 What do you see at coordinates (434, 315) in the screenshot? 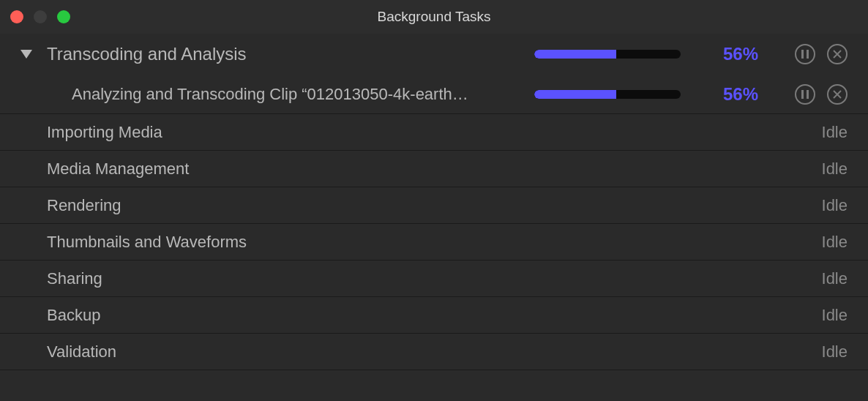
I see `task-row: BackupIdle` at bounding box center [434, 315].